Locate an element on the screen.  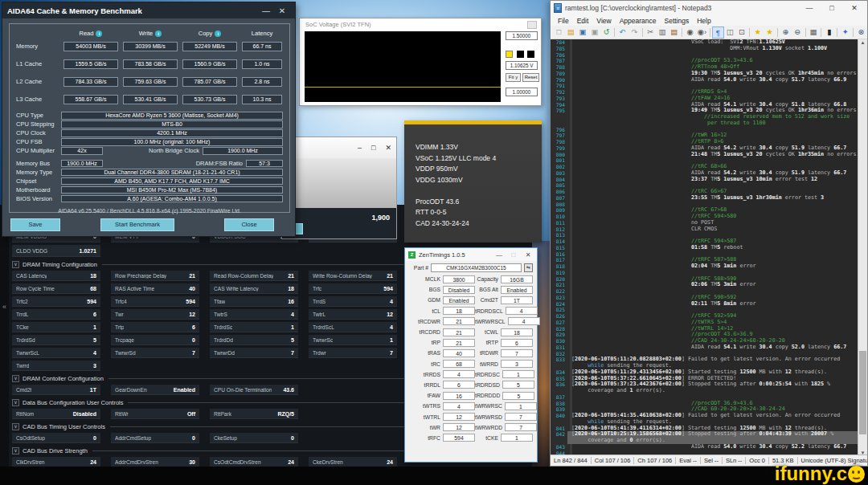
hidden-background-window: – □ ✕ 1,900 is located at coordinates (339, 188).